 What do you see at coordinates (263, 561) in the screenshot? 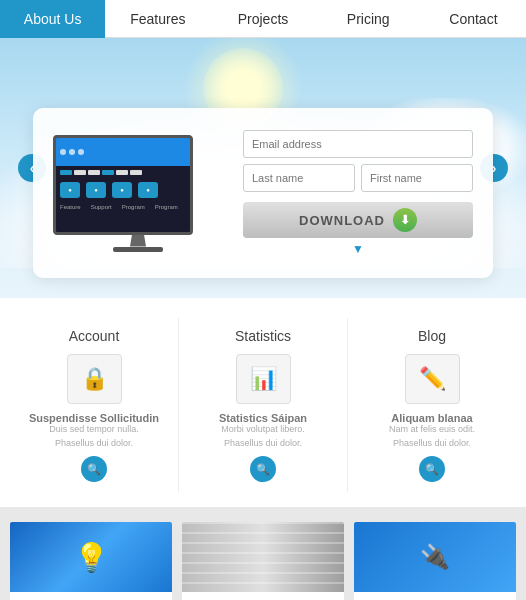
I see `blog-card-2: Lorem ipsum dolor sit amet, consectetur …` at bounding box center [263, 561].